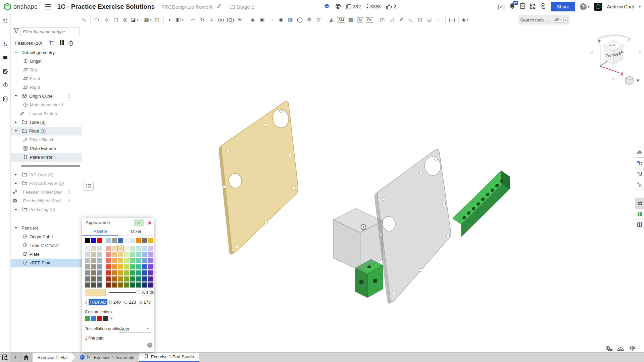  What do you see at coordinates (145, 302) in the screenshot?
I see `blue-field: B 173` at bounding box center [145, 302].